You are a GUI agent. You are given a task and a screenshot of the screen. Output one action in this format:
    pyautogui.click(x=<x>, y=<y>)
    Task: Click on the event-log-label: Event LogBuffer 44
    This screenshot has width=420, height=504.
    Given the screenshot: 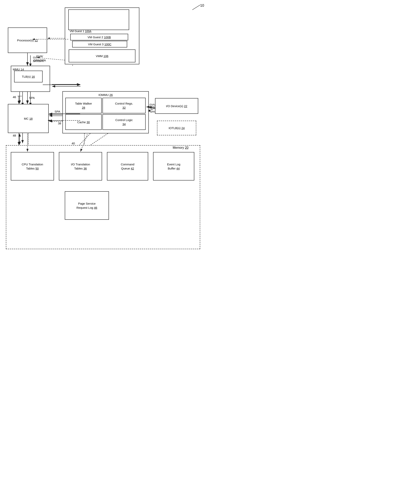 What is the action you would take?
    pyautogui.click(x=174, y=166)
    